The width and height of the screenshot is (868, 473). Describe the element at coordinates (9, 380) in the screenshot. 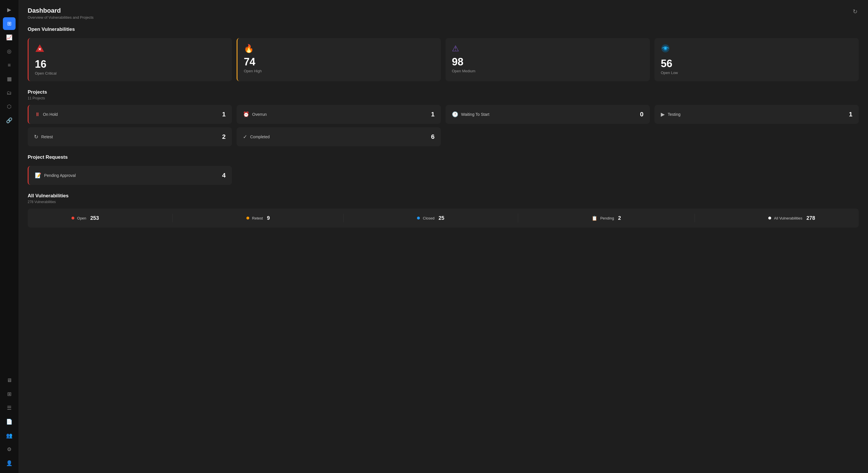

I see `monitor-icon: 🖥` at that location.